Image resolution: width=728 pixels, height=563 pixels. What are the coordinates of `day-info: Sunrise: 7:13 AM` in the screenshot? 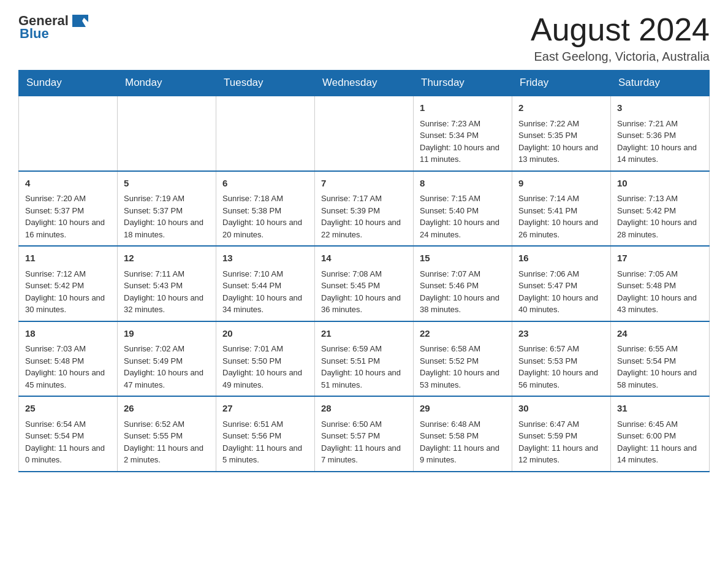 It's located at (660, 199).